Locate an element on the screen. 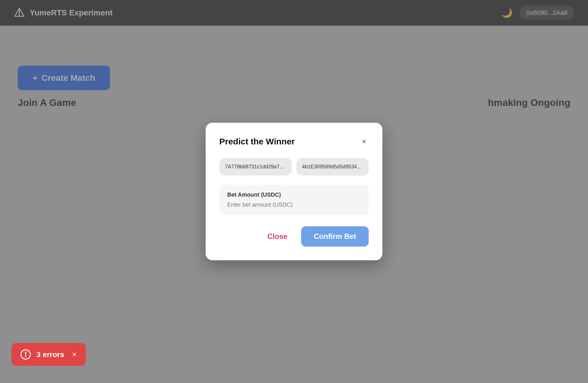 The width and height of the screenshot is (588, 383). predict-winner-modal: Predict the Winner × 7A778b68731c1dd29a7… is located at coordinates (294, 192).